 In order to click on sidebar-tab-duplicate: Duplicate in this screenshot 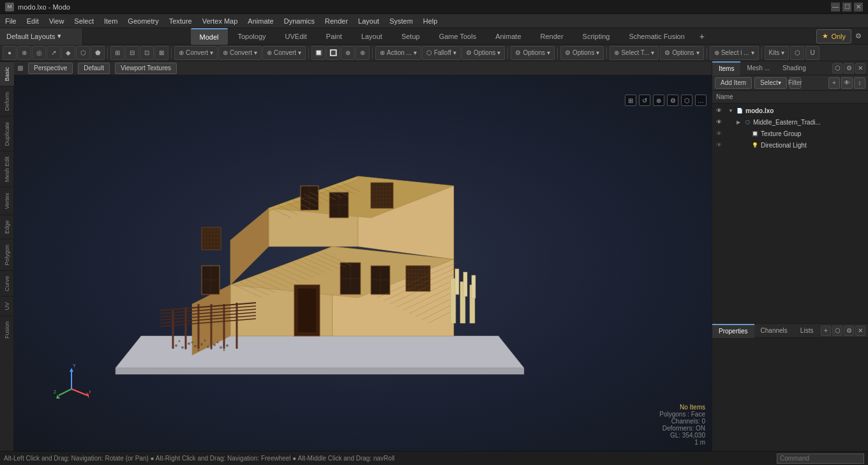, I will do `click(7, 134)`.